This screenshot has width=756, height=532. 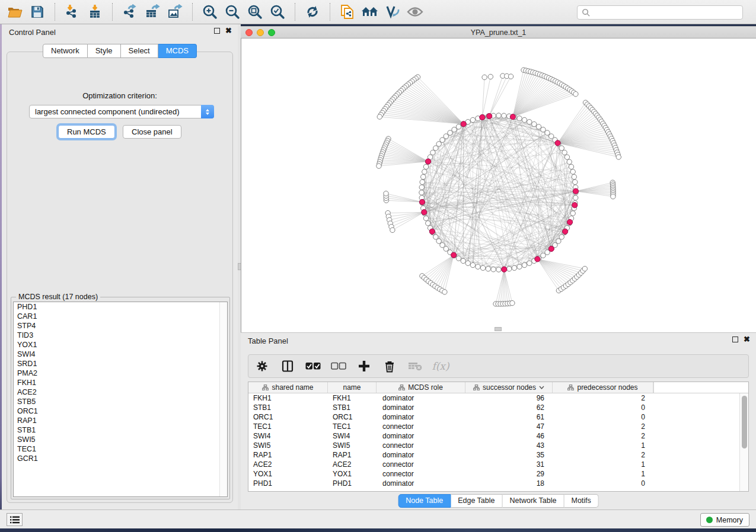 What do you see at coordinates (120, 316) in the screenshot?
I see `mcds-result-item: CAR1` at bounding box center [120, 316].